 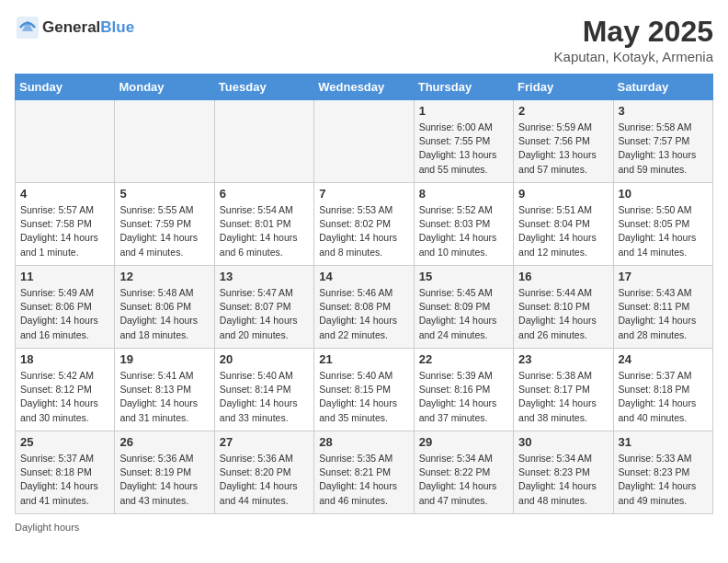 I want to click on day-info: Sunrise: 5:44 AM Sunset: 8:10 PM Dayligh…, so click(x=563, y=315).